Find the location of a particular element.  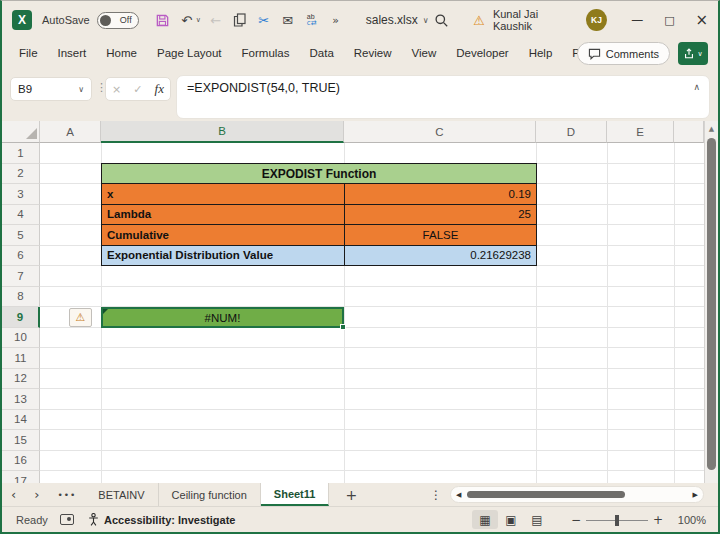

insert-function-button: fx is located at coordinates (160, 89).